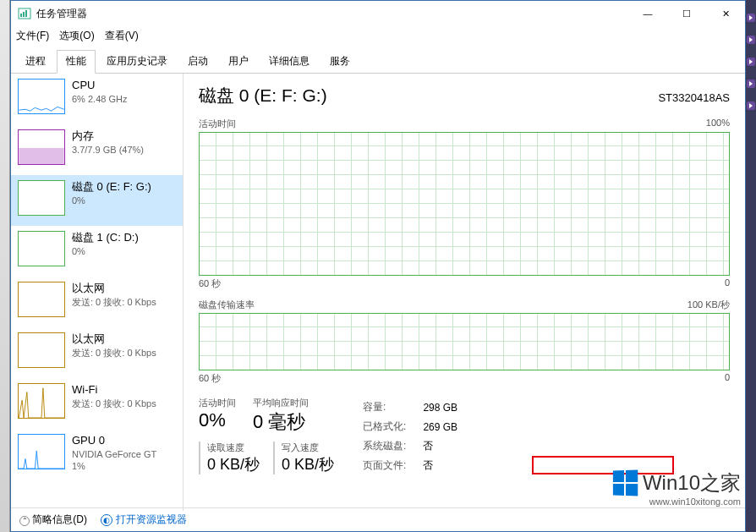 The image size is (756, 532). Describe the element at coordinates (41, 452) in the screenshot. I see `gpu-thumbnail` at that location.